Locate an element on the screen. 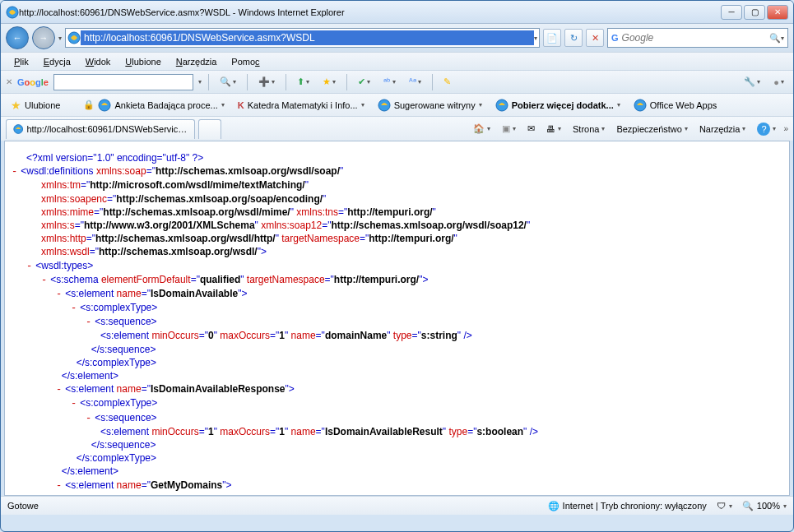 The image size is (794, 532). address-dropdown: ▾ is located at coordinates (536, 38).